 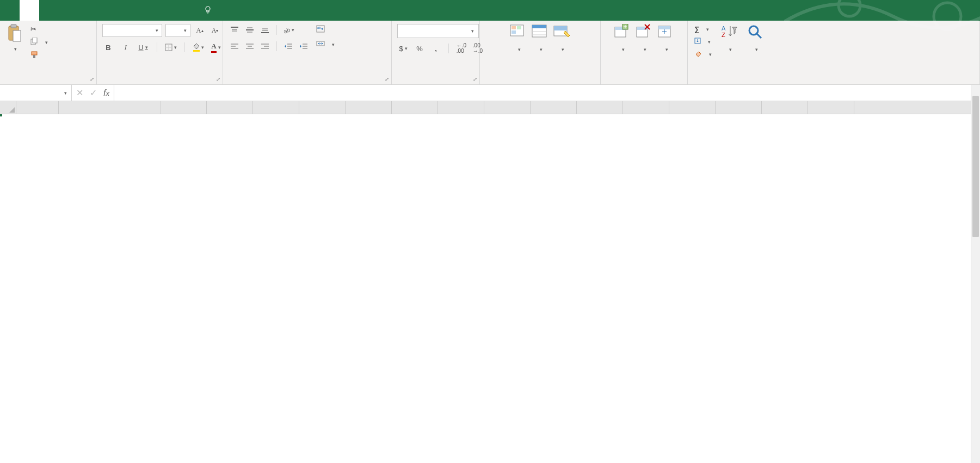 I want to click on tab-help, so click(x=186, y=10).